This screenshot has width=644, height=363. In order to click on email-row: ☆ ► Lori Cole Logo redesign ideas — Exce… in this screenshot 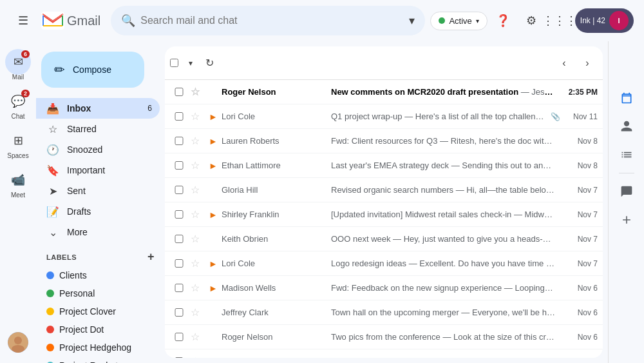, I will do `click(384, 264)`.